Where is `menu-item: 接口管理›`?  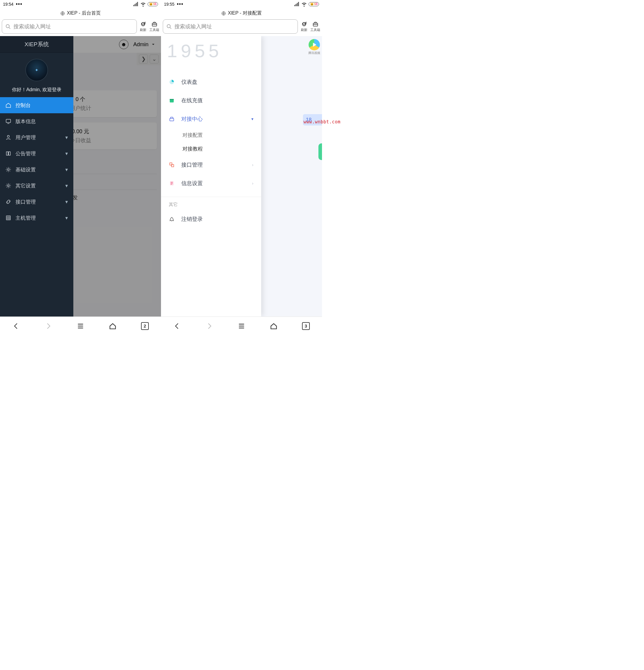
menu-item: 接口管理› is located at coordinates (211, 165).